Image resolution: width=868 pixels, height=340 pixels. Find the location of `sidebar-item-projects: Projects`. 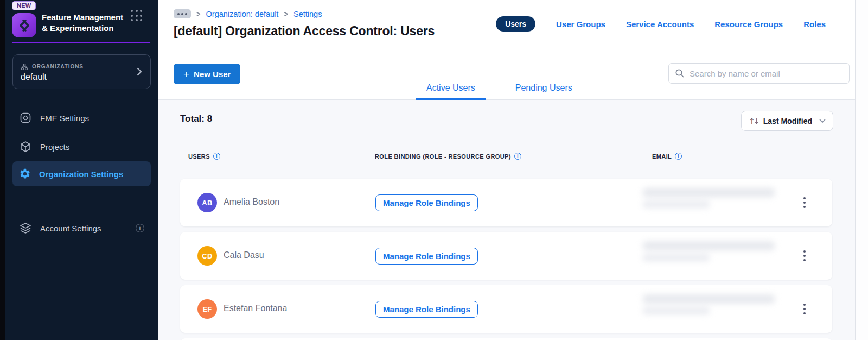

sidebar-item-projects: Projects is located at coordinates (81, 147).